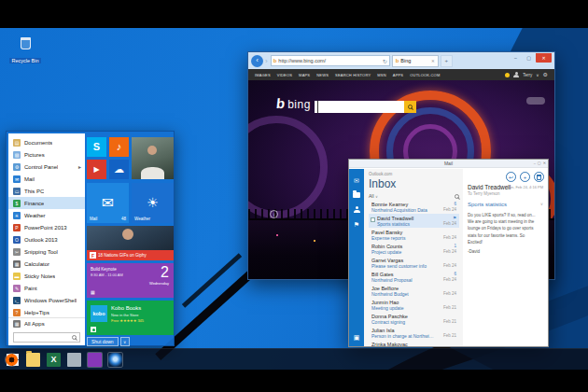 The image size is (588, 392). I want to click on start-menu-item: ▧ Pictures ▸, so click(47, 155).